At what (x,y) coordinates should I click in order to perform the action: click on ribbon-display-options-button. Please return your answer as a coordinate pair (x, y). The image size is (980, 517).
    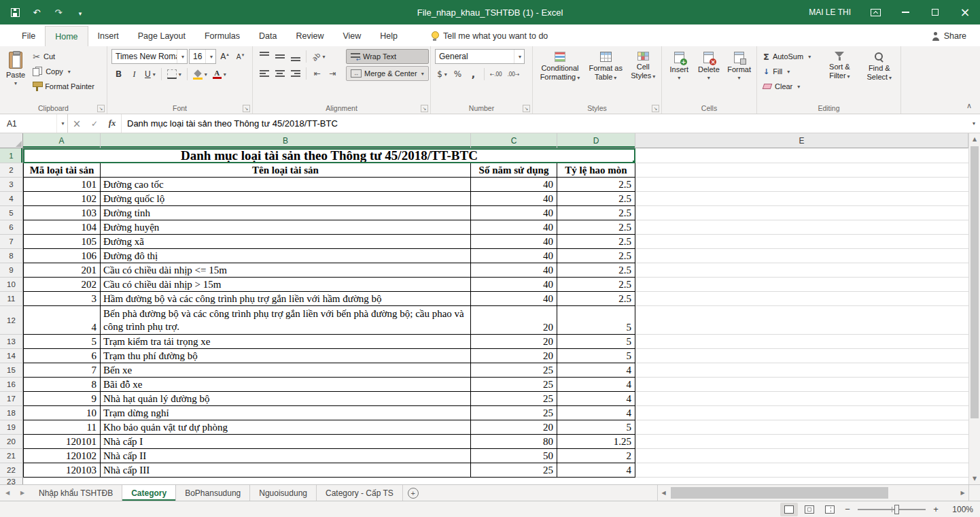
    Looking at the image, I should click on (875, 12).